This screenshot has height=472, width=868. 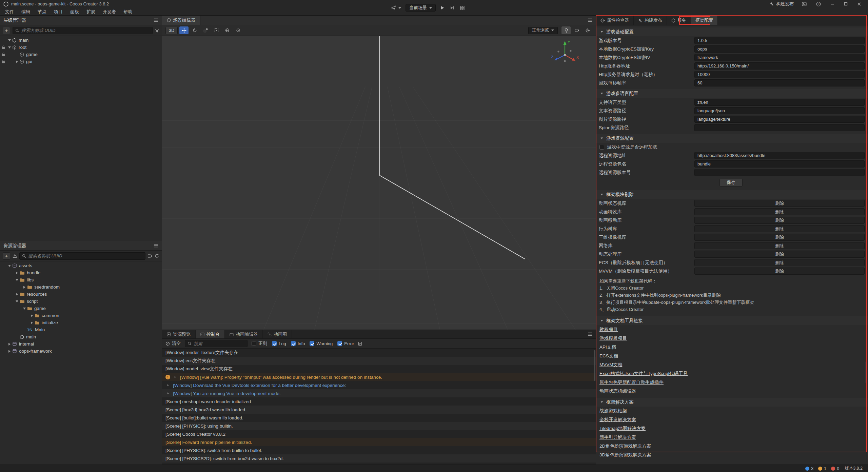 I want to click on hierarchy-node-main: main, so click(x=81, y=40).